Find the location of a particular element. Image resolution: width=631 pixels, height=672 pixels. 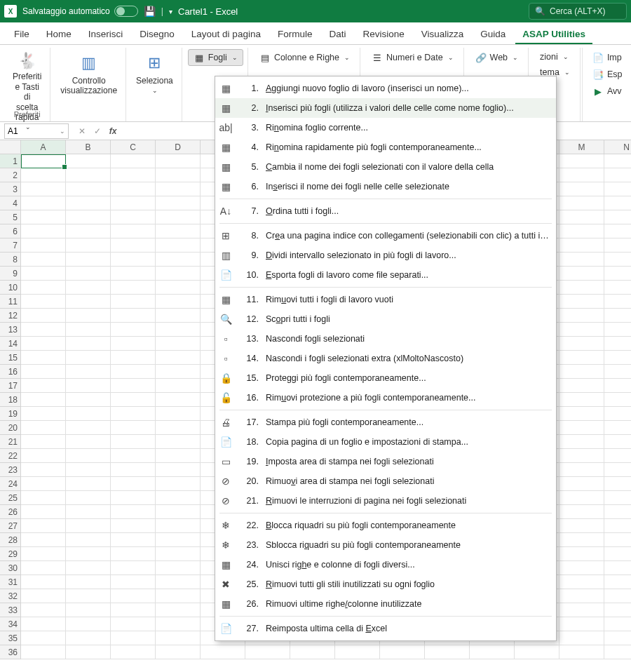

row-header: 7 is located at coordinates (11, 246).